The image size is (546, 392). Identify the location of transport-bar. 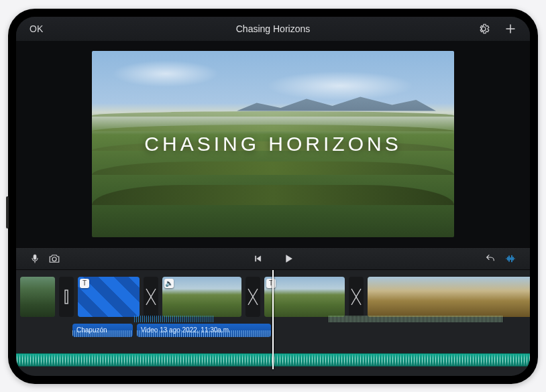
(273, 259).